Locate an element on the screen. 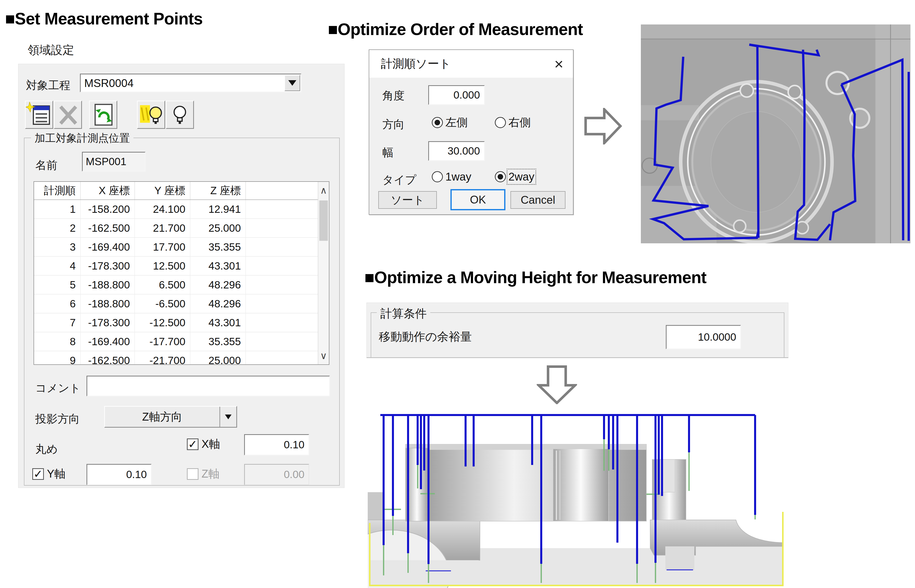 This screenshot has height=588, width=915. sort-order-dialog: 計測順ソート × 角度 0.000 方向 左側 右側 幅 30.000 タイプ … is located at coordinates (471, 132).